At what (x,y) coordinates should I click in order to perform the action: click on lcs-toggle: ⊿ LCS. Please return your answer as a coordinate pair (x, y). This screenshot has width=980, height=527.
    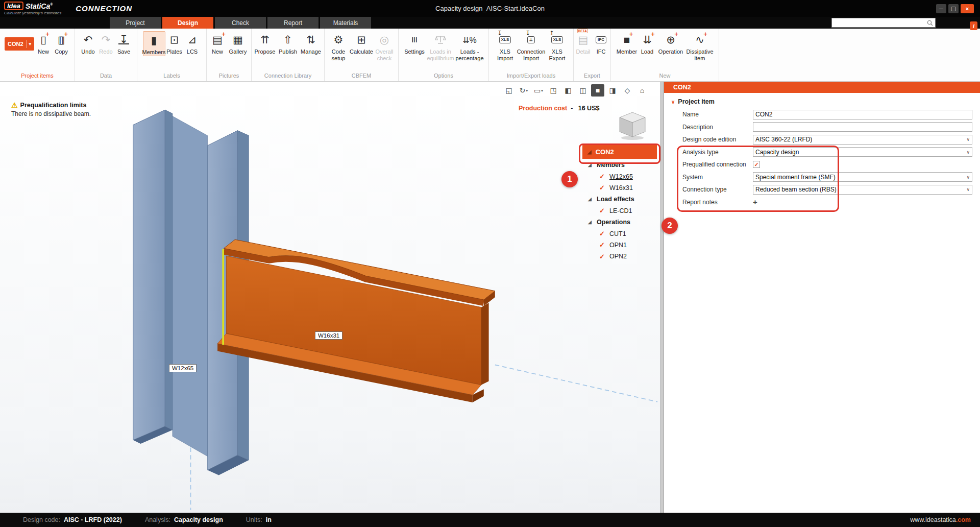
    Looking at the image, I should click on (192, 43).